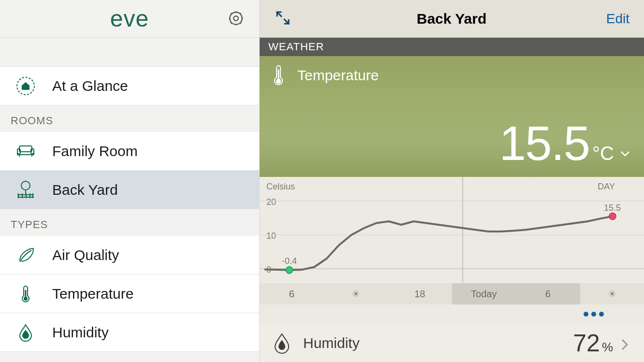 The image size is (644, 362). I want to click on sofa-icon, so click(26, 151).